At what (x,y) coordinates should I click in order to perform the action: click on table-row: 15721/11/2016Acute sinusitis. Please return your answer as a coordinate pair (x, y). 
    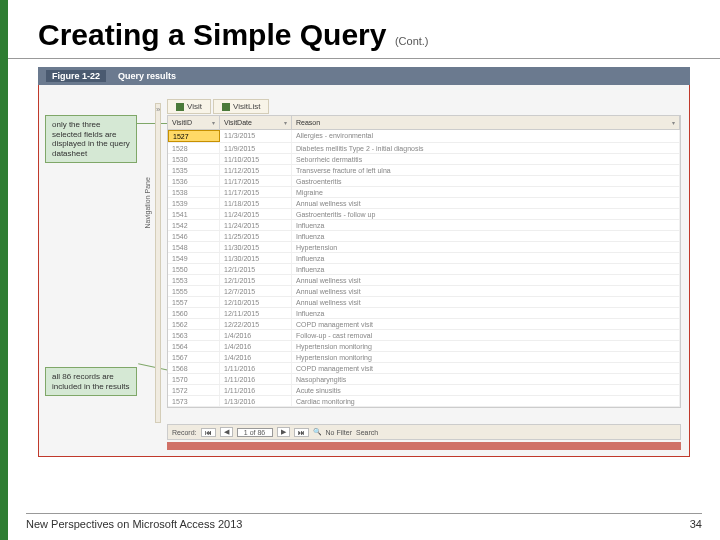
    Looking at the image, I should click on (424, 390).